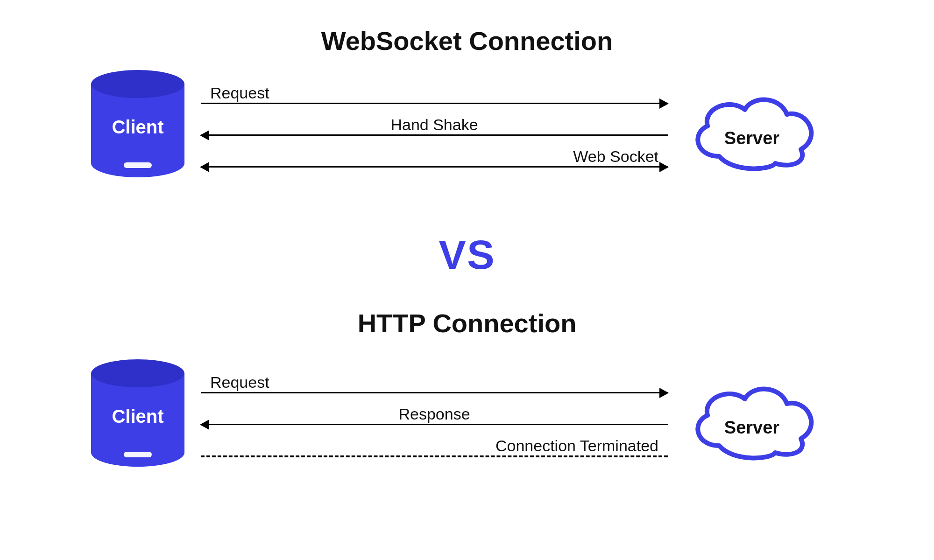 This screenshot has height=560, width=934. Describe the element at coordinates (240, 383) in the screenshot. I see `arrow-http-request-label: Request` at that location.